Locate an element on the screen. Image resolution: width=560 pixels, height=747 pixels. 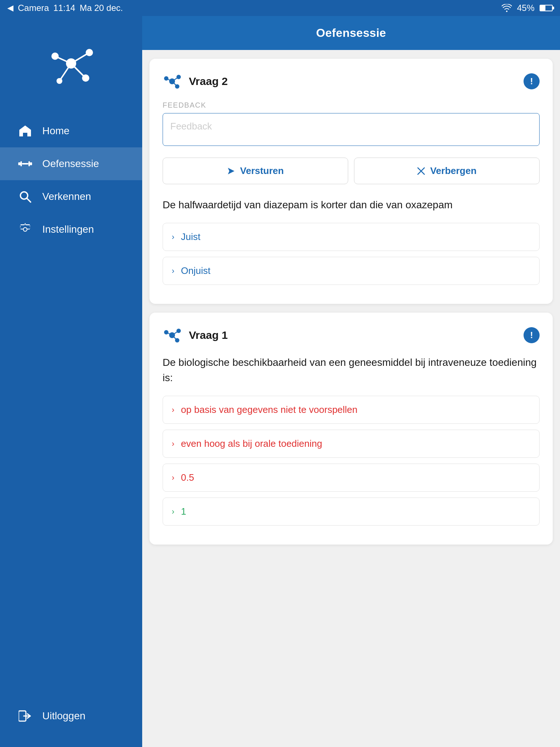
chevron-right-icon-4: › is located at coordinates (173, 444).